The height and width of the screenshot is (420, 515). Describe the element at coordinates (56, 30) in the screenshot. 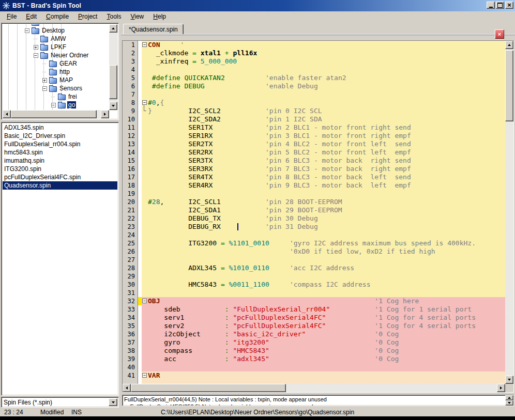

I see `tree-item-desktop: −Desktop` at that location.